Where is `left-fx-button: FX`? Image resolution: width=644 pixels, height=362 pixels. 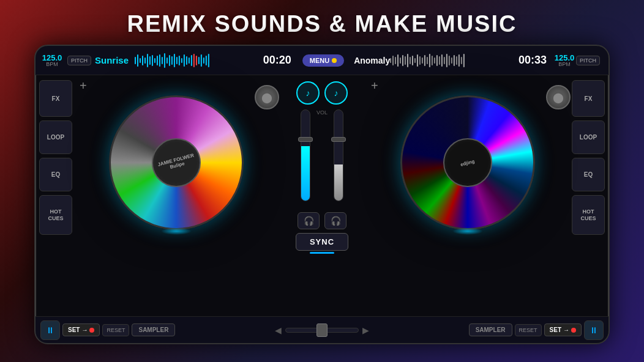
left-fx-button: FX is located at coordinates (56, 98).